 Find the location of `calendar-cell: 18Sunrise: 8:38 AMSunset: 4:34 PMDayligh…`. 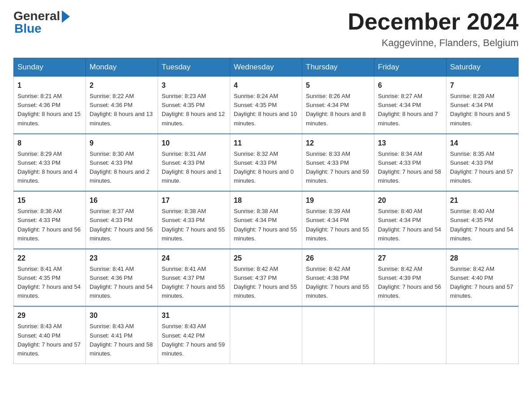

calendar-cell: 18Sunrise: 8:38 AMSunset: 4:34 PMDayligh… is located at coordinates (266, 220).